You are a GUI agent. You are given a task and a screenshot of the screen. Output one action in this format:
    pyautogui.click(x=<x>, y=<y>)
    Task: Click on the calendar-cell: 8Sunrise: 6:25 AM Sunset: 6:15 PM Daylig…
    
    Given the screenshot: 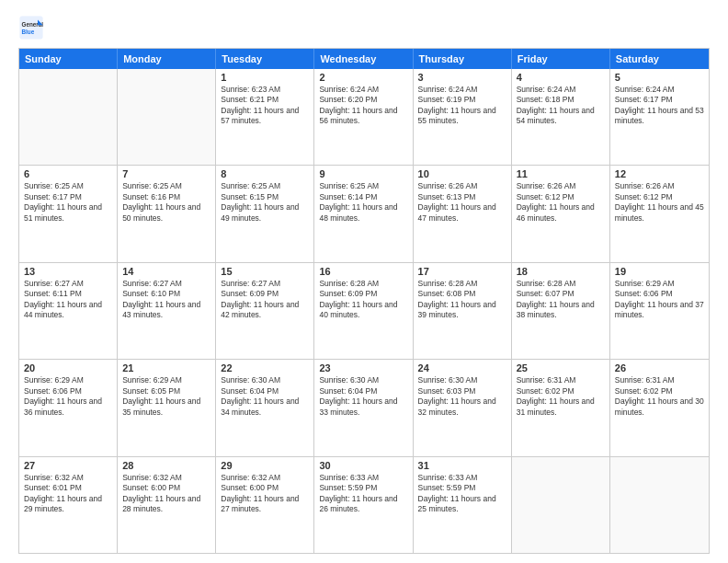 What is the action you would take?
    pyautogui.click(x=265, y=213)
    